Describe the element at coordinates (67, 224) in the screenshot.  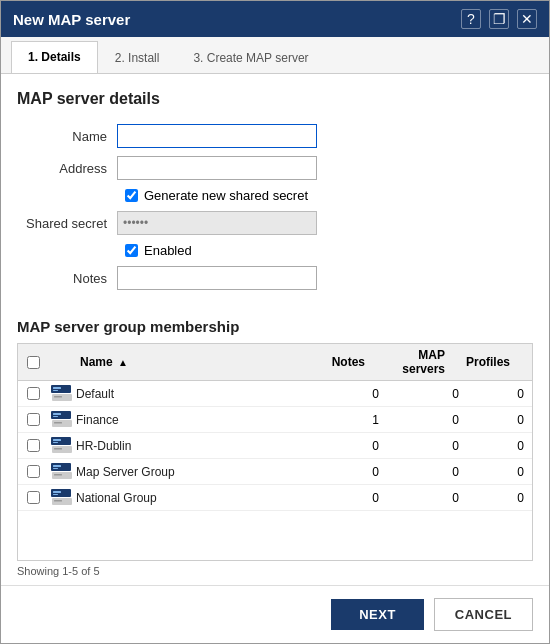
I see `shared-secret-label: Shared secret` at that location.